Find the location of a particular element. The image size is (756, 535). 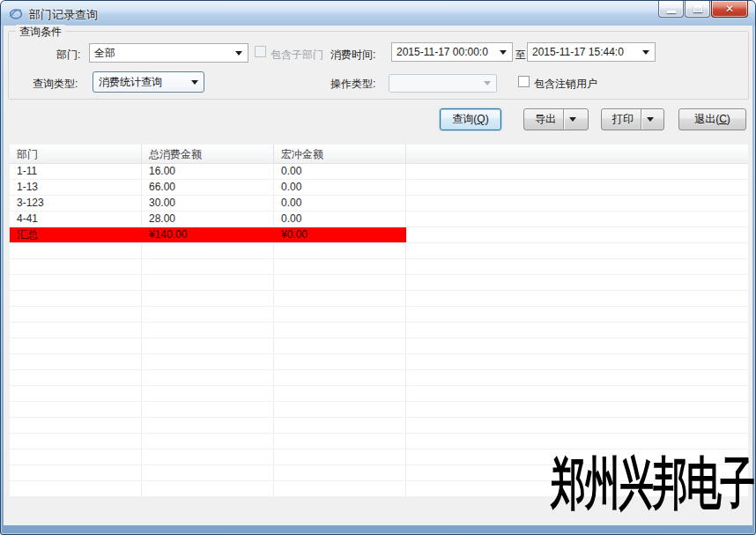

table-cell: 30.00 is located at coordinates (208, 203).